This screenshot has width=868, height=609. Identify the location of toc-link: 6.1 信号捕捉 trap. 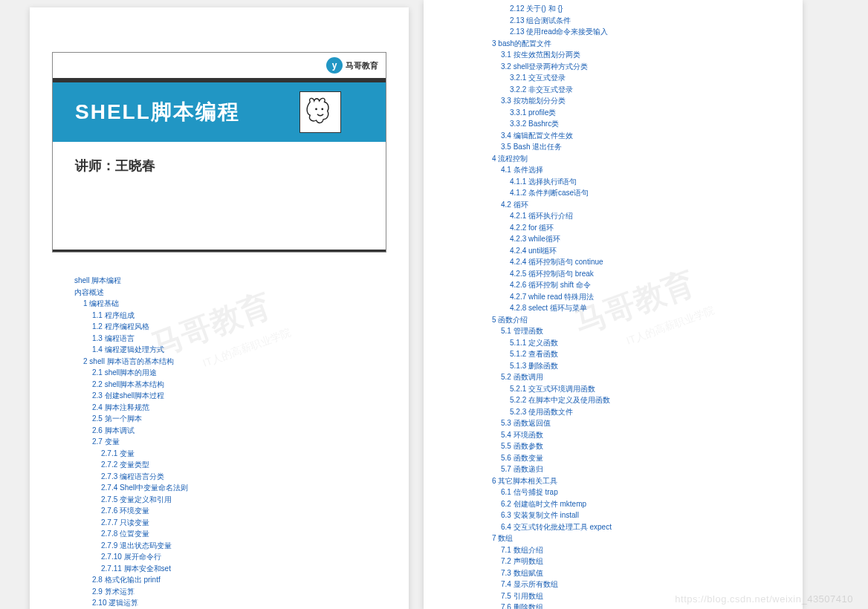
(637, 492).